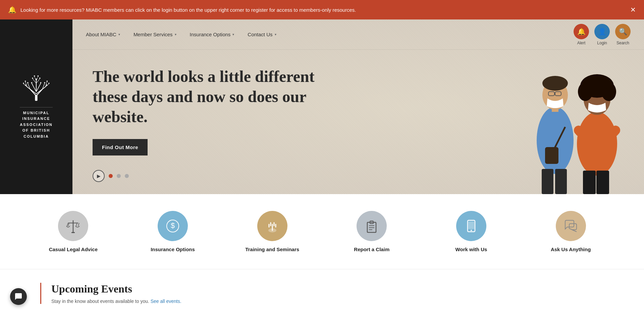 This screenshot has height=315, width=644. I want to click on nav-item-about: About MIABC ▾, so click(103, 34).